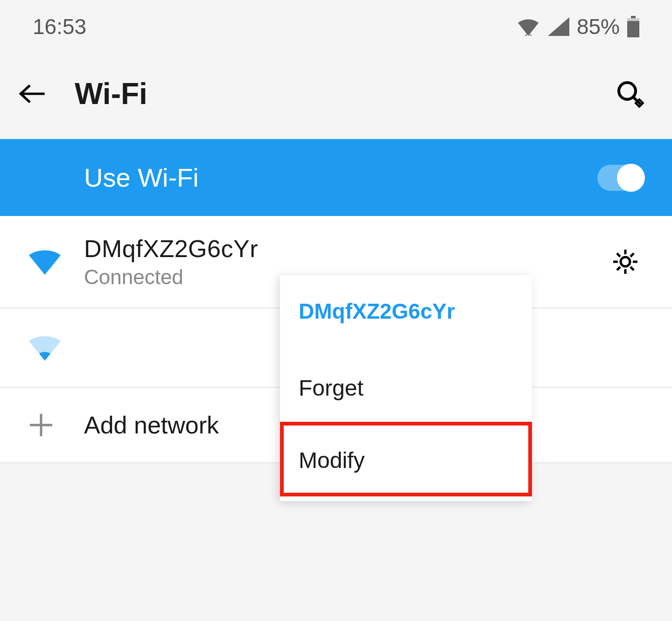 The width and height of the screenshot is (672, 621). I want to click on wifi-signal-icon, so click(56, 262).